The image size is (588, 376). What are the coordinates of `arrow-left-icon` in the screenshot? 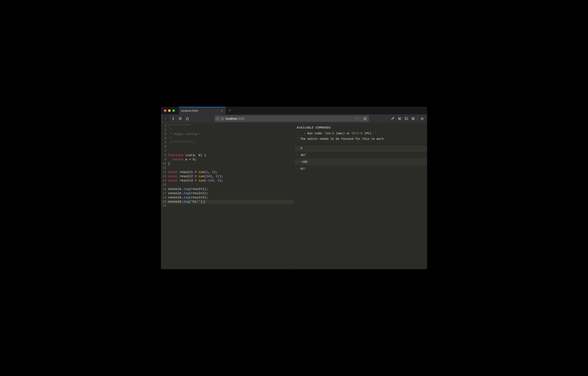 It's located at (166, 119).